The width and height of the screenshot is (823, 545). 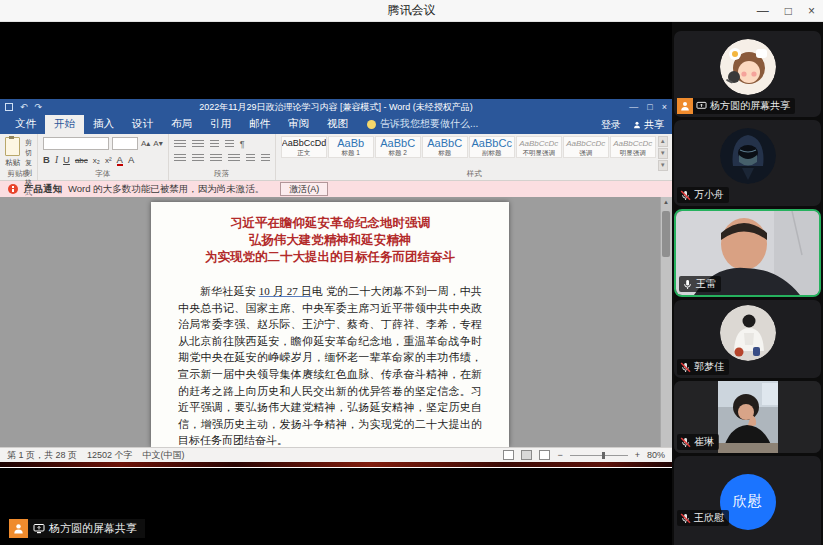 What do you see at coordinates (242, 144) in the screenshot?
I see `show-marks-icon: ¶` at bounding box center [242, 144].